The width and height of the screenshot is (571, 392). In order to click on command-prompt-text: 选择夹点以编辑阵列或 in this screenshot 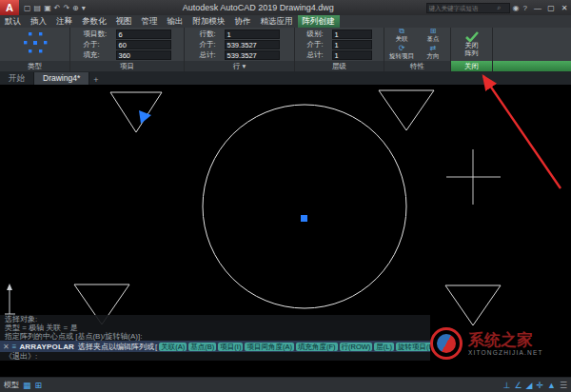, I will do `click(116, 346)`.